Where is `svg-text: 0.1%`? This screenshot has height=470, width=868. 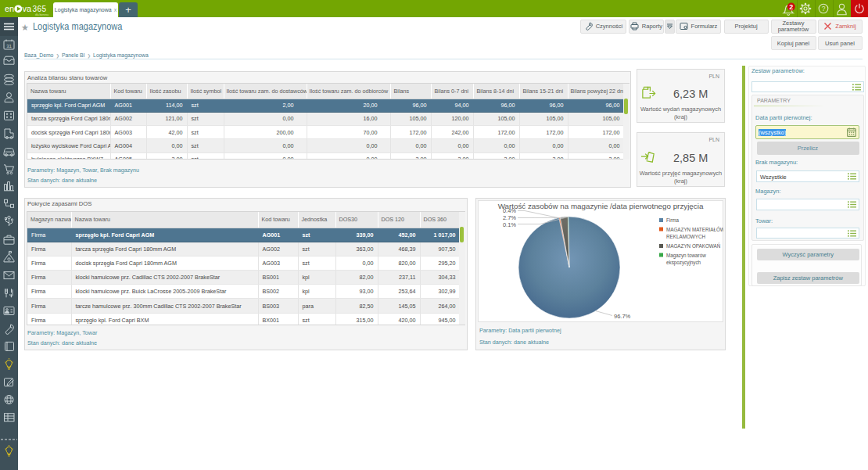
svg-text: 0.1% is located at coordinates (510, 225).